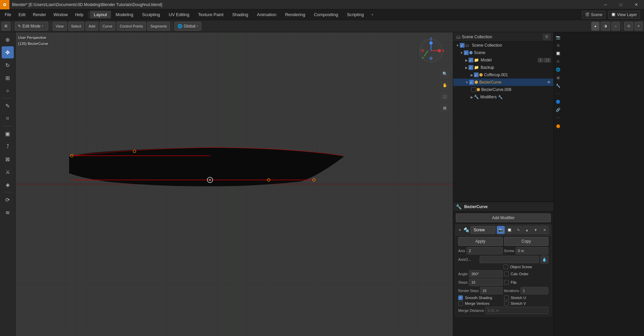  Describe the element at coordinates (501, 230) in the screenshot. I see `modifier-render-icon-btn: 📷` at that location.